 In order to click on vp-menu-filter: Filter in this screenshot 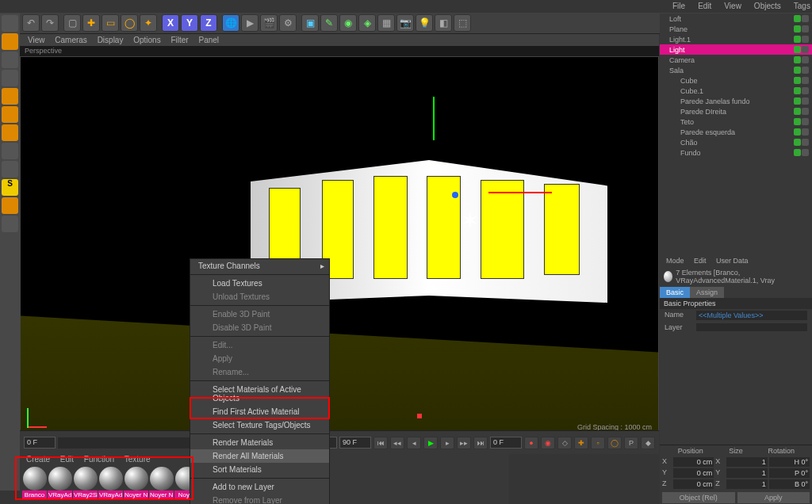, I will do `click(179, 40)`.